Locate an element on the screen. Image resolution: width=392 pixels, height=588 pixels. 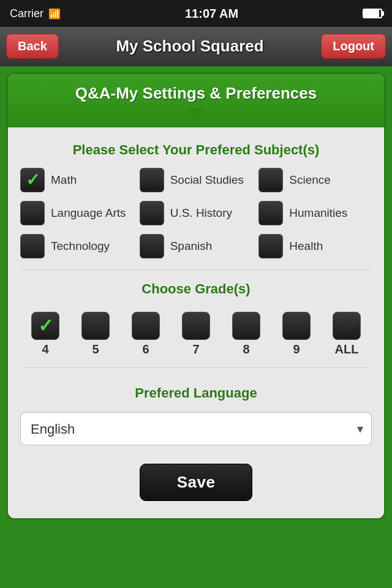
subject-item-math: Math is located at coordinates (77, 180).